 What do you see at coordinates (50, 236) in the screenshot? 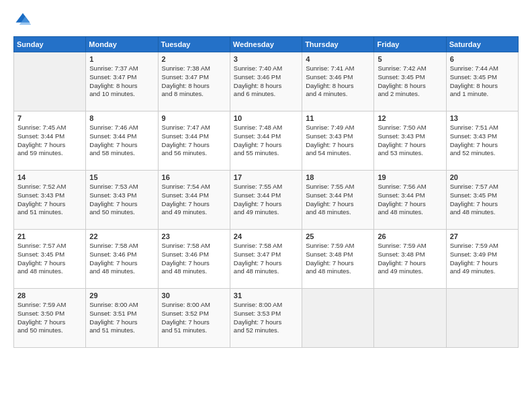
I see `day-number: 21` at bounding box center [50, 236].